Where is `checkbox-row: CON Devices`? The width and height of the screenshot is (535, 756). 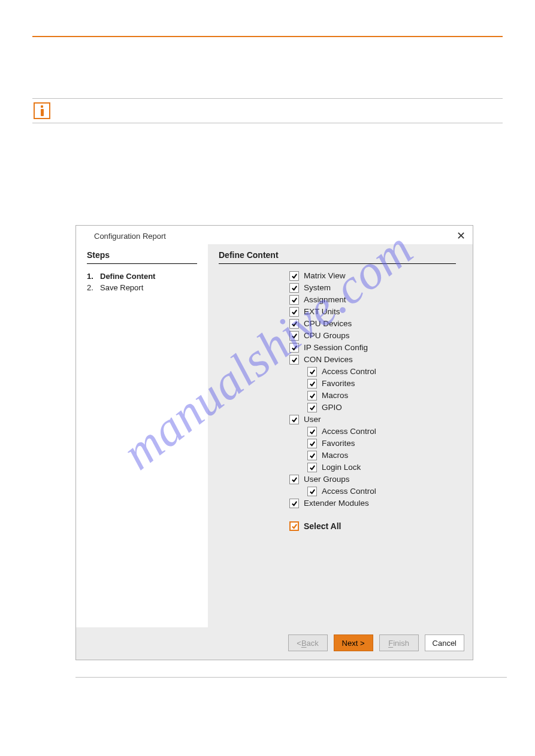 checkbox-row: CON Devices is located at coordinates (373, 360).